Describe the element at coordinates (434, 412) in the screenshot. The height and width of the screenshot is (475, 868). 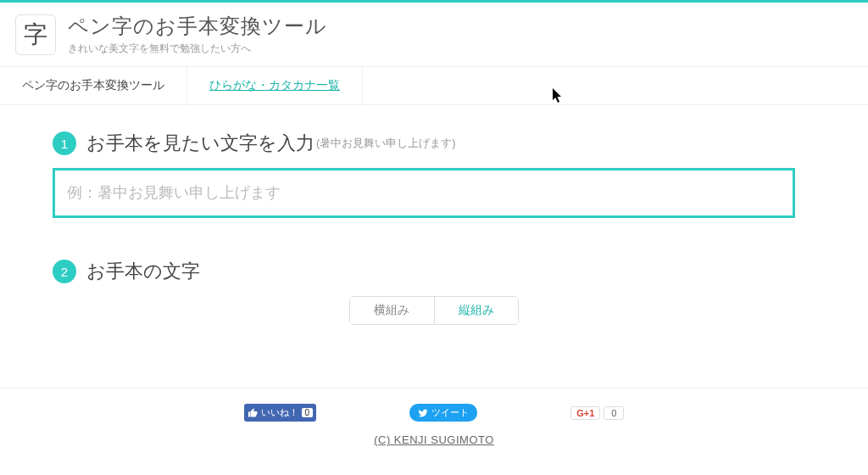
I see `social-row: いいね！ 0 ツイート G +1 0` at that location.